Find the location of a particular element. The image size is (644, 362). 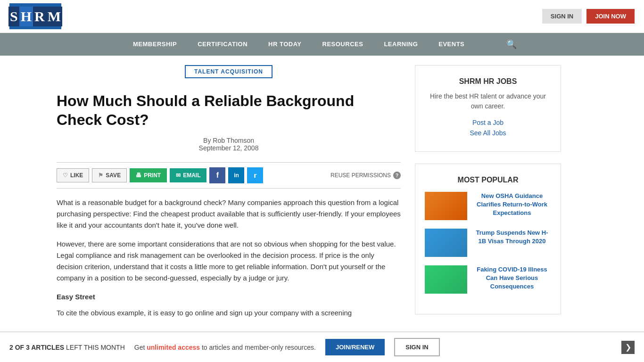

article-title: How Much Should a Reliable Background Ch… is located at coordinates (229, 110).